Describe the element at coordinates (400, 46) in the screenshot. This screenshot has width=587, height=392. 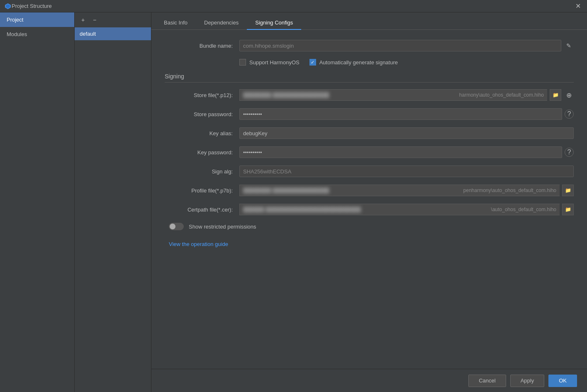
I see `bundle-name-input` at that location.